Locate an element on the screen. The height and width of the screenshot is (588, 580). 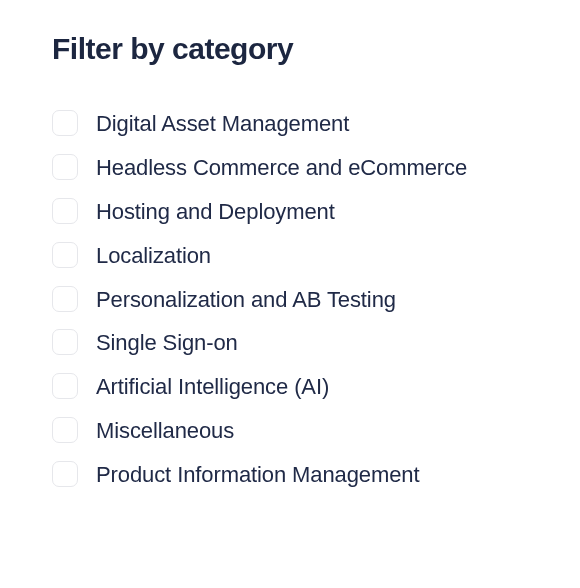
filter-label: Localization is located at coordinates (154, 256).